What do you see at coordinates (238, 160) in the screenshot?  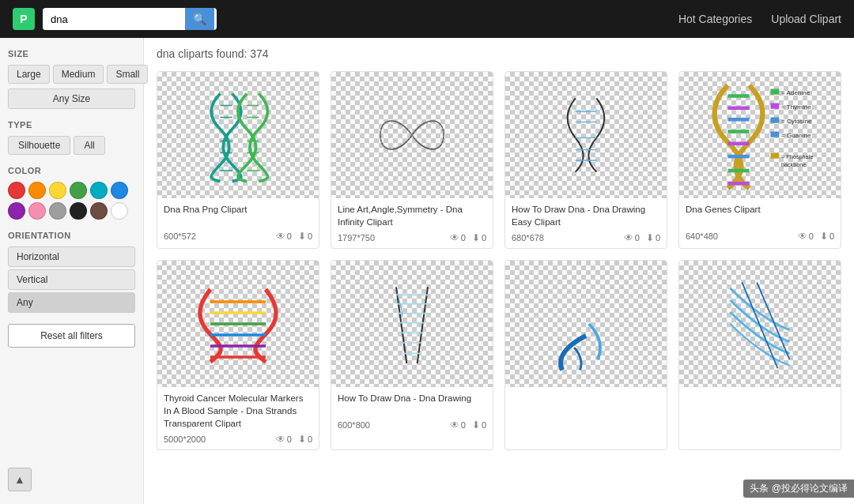 I see `card-dna-rna: Dna Rna Png Clipart 600*572 👁0 ⬇0` at bounding box center [238, 160].